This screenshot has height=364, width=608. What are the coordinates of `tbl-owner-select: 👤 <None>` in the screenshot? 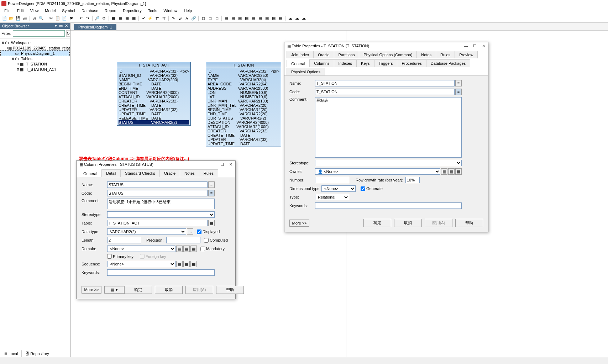 It's located at (378, 172).